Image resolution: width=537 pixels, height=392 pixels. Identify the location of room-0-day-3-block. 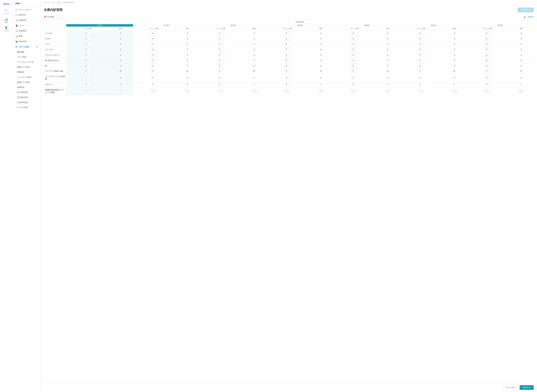
(287, 33).